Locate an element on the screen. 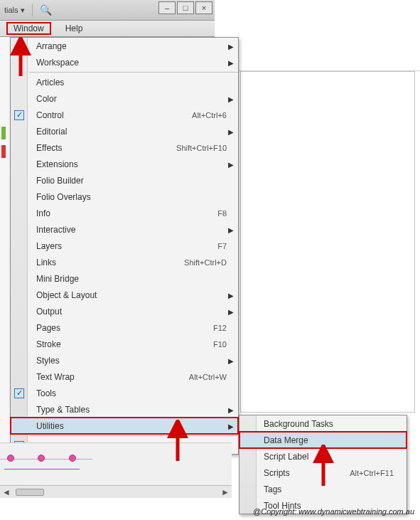 This screenshot has height=520, width=420. search-icon: 🔍 is located at coordinates (45, 10).